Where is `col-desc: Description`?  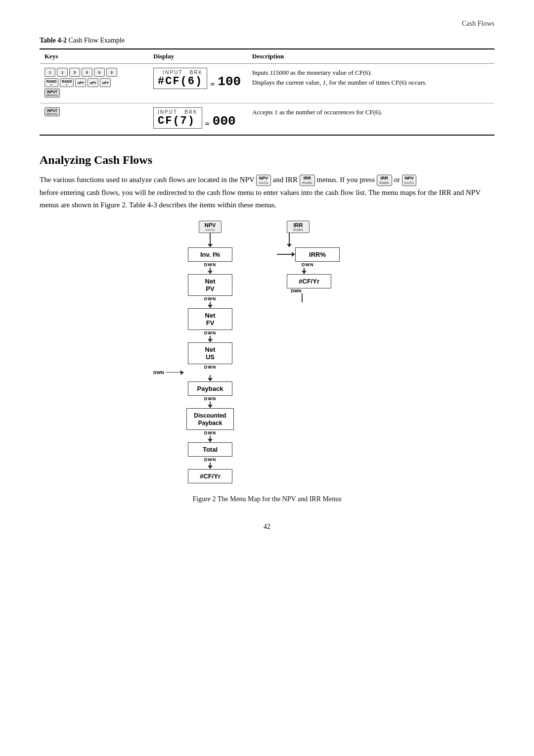 col-desc: Description is located at coordinates (371, 56).